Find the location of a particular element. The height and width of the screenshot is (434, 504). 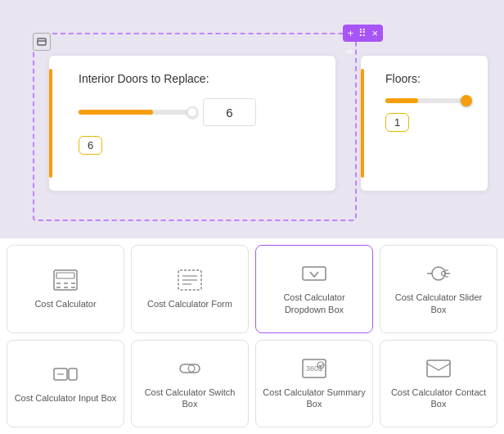

widget-label-form: Cost Calculator Form is located at coordinates (190, 304).